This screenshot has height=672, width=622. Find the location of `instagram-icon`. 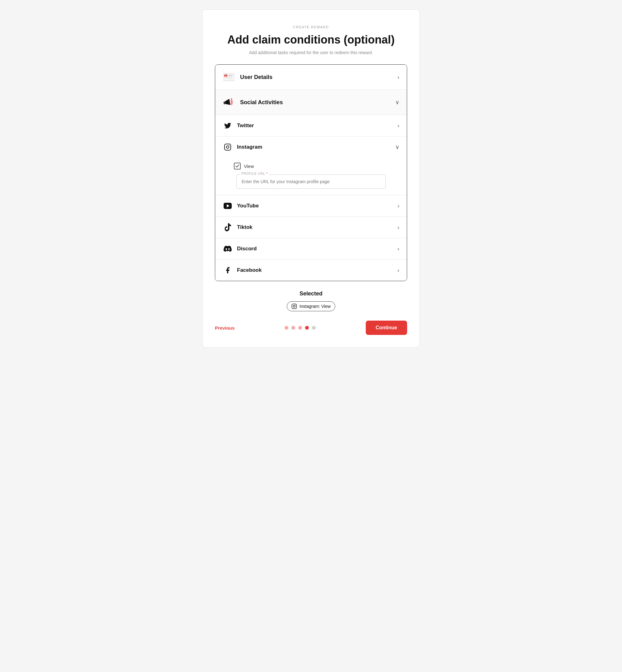

instagram-icon is located at coordinates (228, 147).